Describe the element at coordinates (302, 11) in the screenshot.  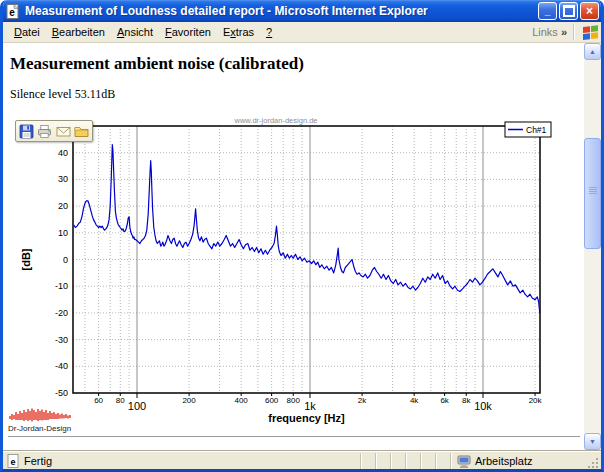
I see `title-bar: e Measurement of Loudness detailed repor…` at that location.